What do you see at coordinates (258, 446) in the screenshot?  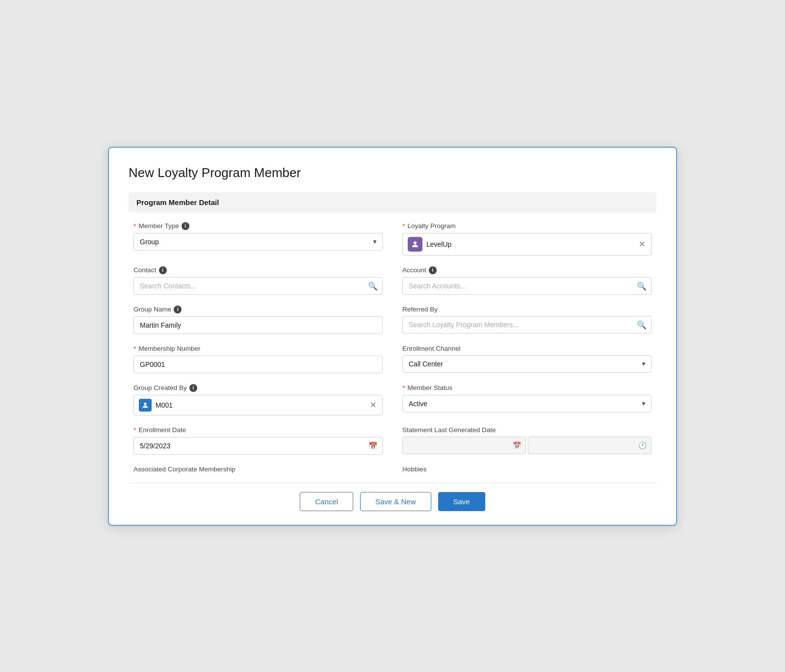 I see `enrollment-date-wrapper: 📅` at bounding box center [258, 446].